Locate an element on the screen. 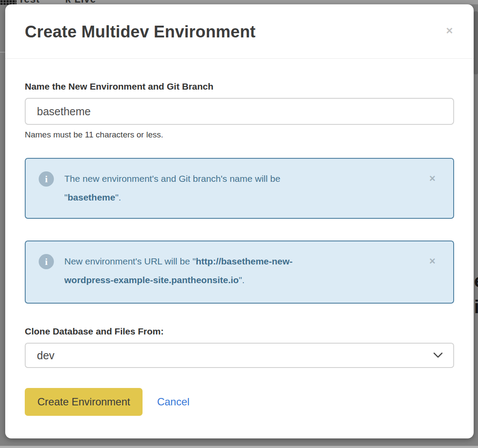 This screenshot has width=478, height=448. dialog-actions: Create Environment Cancel is located at coordinates (239, 402).